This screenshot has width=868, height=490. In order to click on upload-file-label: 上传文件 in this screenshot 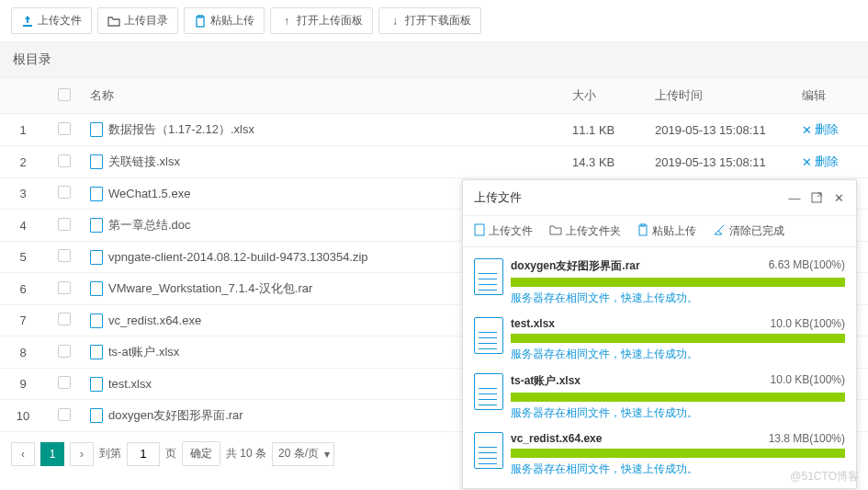, I will do `click(60, 20)`.